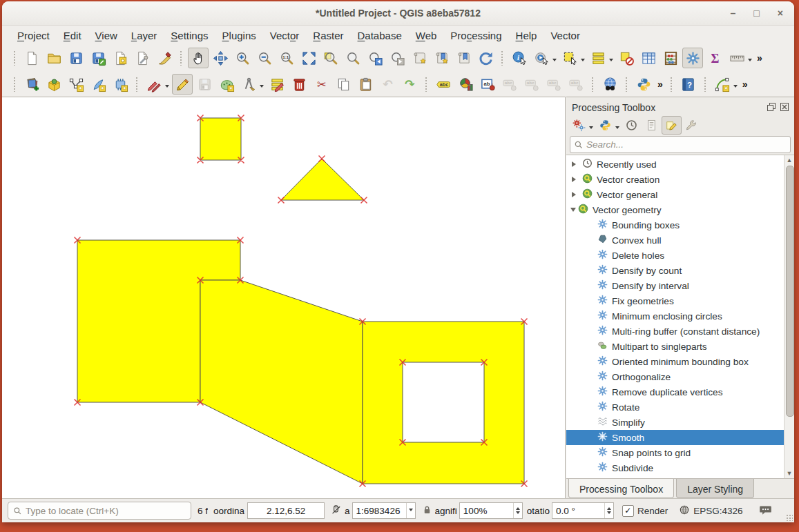 Image resolution: width=799 pixels, height=532 pixels. Describe the element at coordinates (443, 403) in the screenshot. I see `feature-square-with-hole` at that location.